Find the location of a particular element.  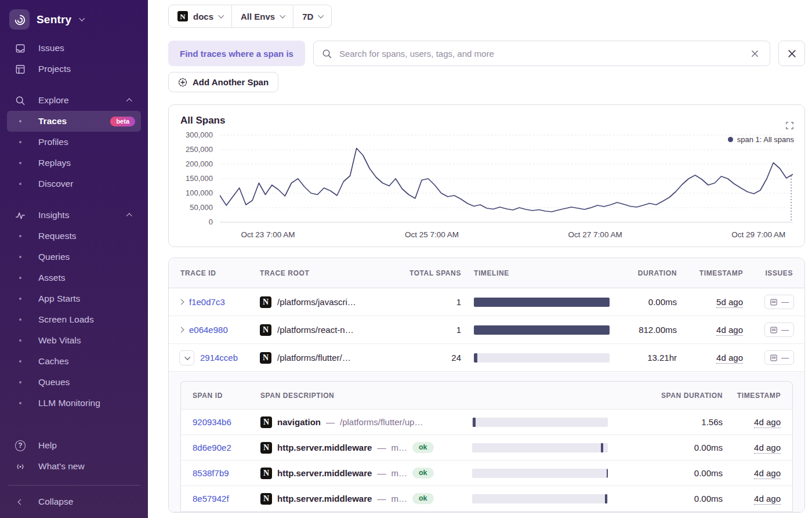

sidebar-section-label: Explore is located at coordinates (53, 100).